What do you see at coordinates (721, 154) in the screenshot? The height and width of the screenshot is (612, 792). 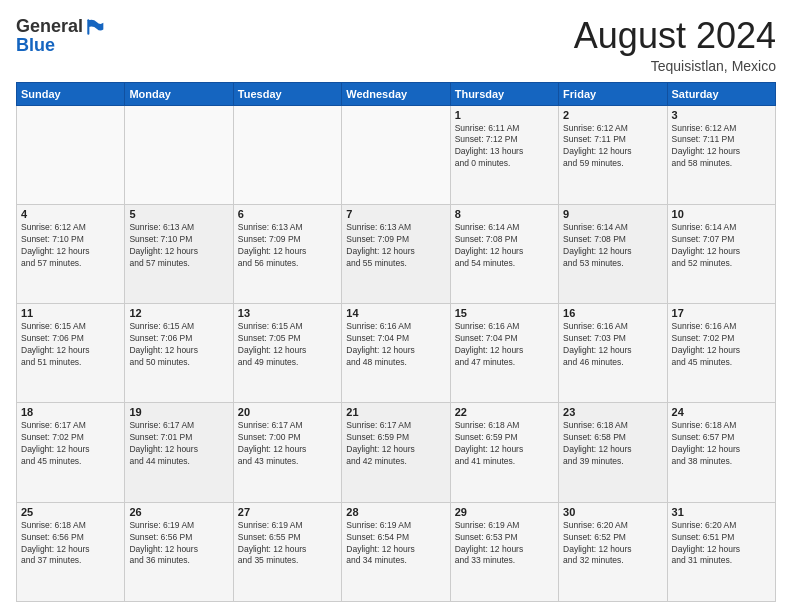 I see `table-cell: 3Sunrise: 6:12 AMSunset: 7:11 PMDaylight…` at bounding box center [721, 154].